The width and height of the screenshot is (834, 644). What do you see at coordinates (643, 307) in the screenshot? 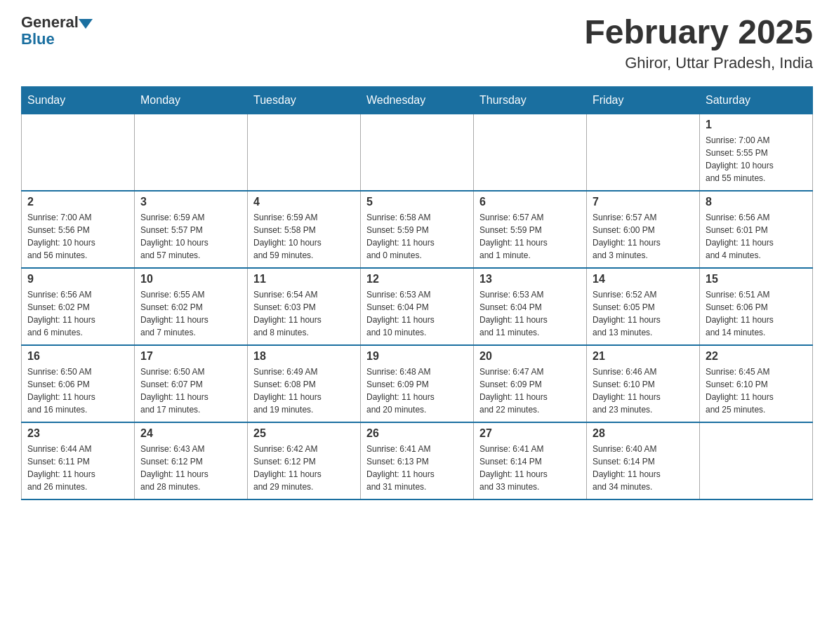
I see `calendar-cell: 14Sunrise: 6:52 AMSunset: 6:05 PMDayligh…` at bounding box center [643, 307].